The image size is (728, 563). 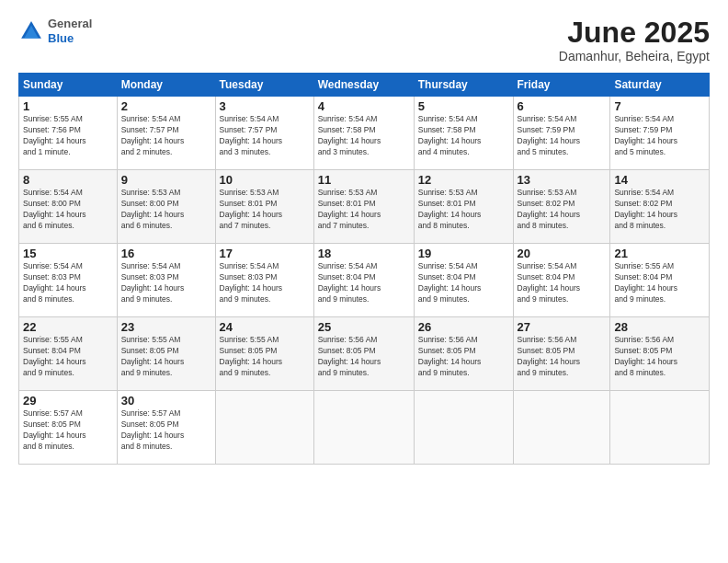 I want to click on day-number: 3, so click(x=265, y=107).